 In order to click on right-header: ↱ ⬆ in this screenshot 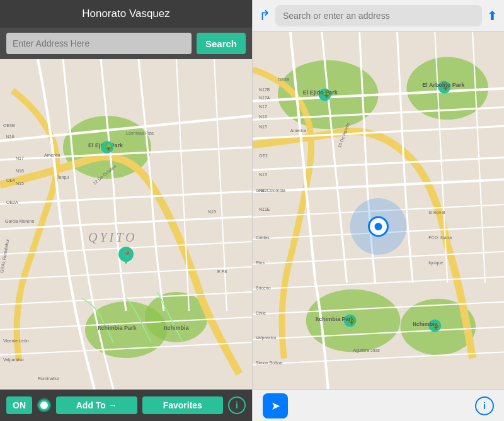, I will do `click(378, 16)`.